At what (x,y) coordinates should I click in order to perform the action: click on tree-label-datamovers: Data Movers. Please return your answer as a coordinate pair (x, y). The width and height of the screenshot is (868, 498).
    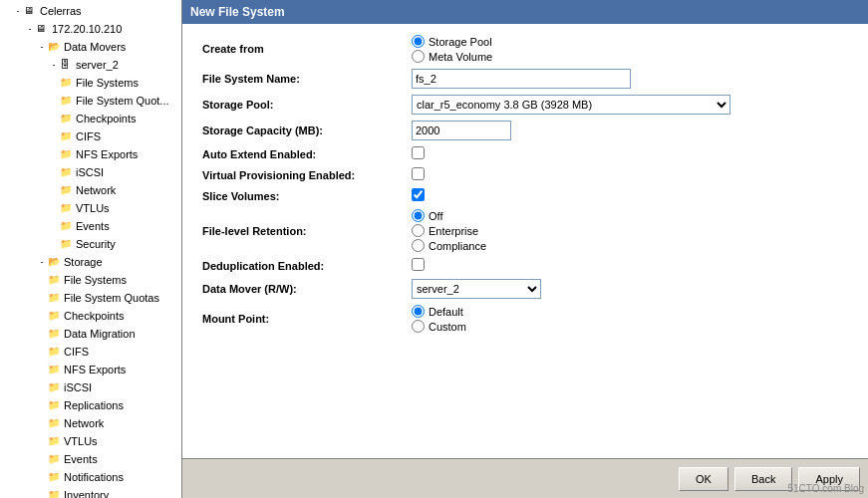
    Looking at the image, I should click on (95, 47).